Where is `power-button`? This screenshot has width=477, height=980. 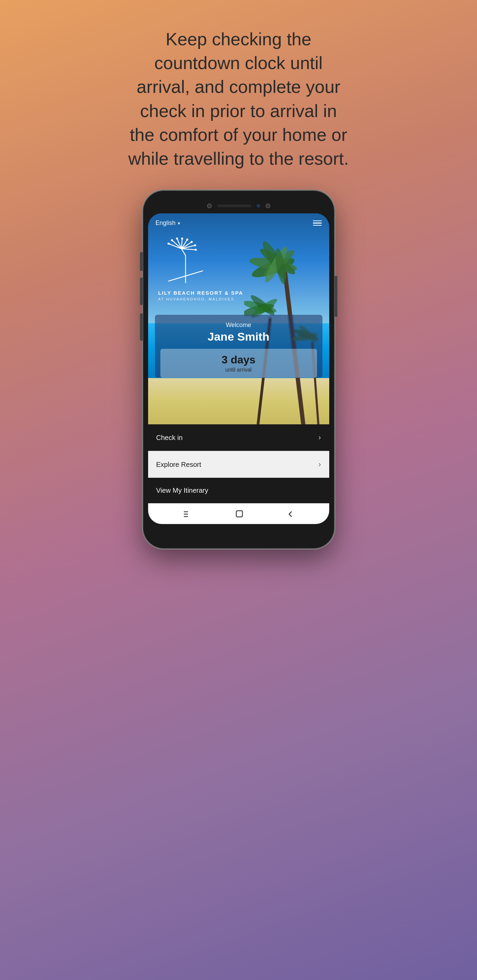
power-button is located at coordinates (336, 296).